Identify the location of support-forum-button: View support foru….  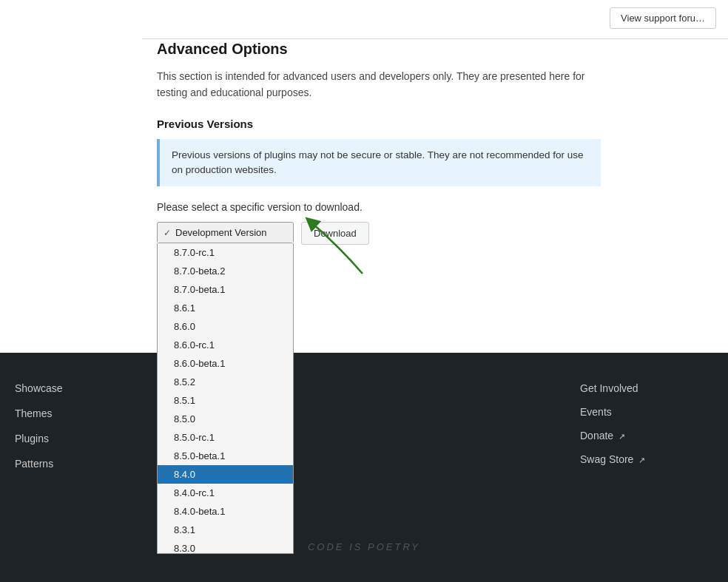
(663, 18).